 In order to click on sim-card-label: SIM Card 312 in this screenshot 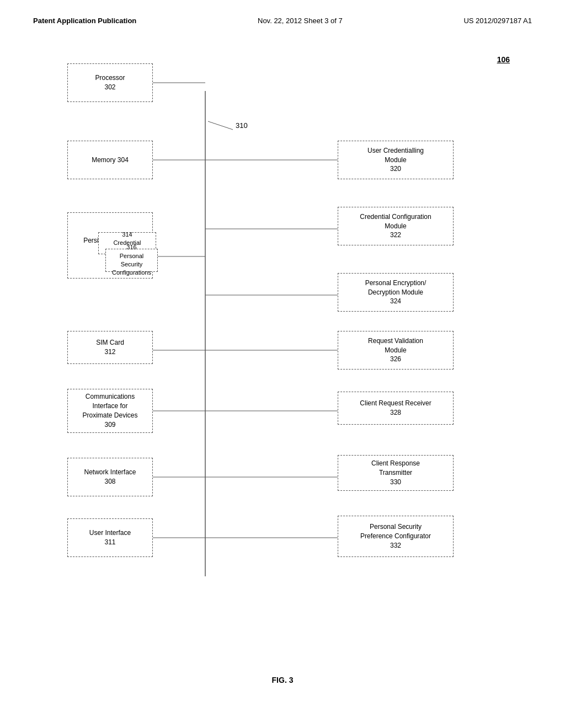, I will do `click(110, 347)`.